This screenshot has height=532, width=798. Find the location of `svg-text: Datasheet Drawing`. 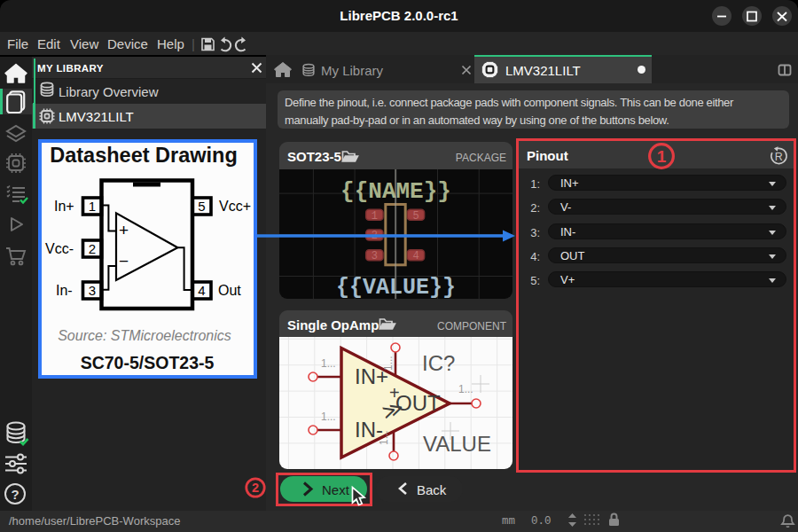

svg-text: Datasheet Drawing is located at coordinates (144, 155).